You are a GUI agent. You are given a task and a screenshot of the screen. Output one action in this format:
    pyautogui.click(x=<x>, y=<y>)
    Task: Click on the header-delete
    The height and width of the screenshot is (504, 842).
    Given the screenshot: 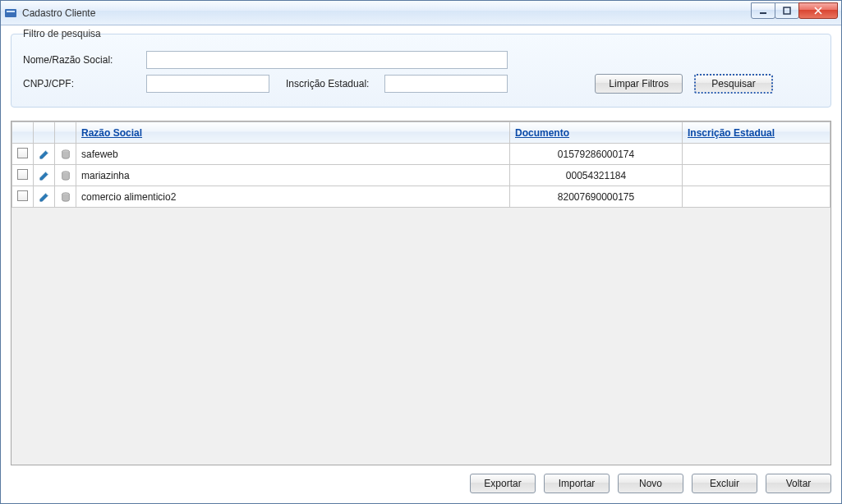 What is the action you would take?
    pyautogui.click(x=66, y=133)
    